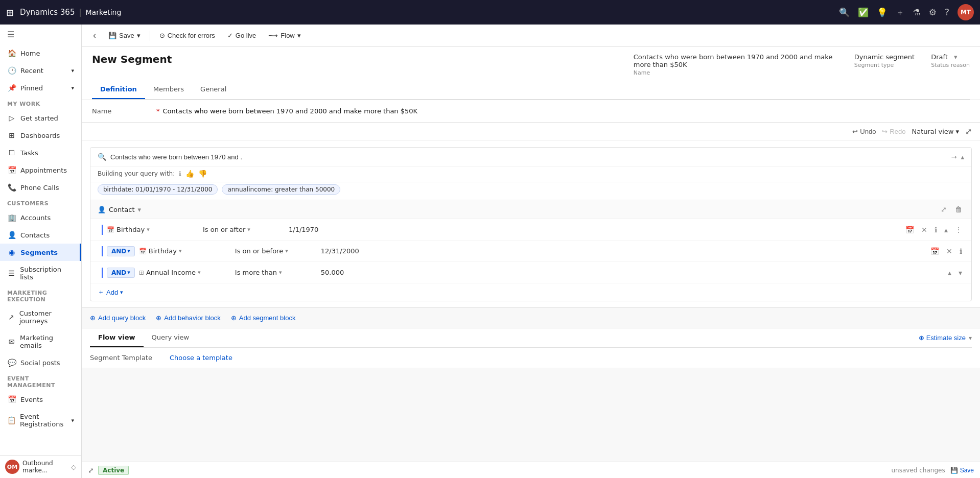  I want to click on sidebar-item-contacts: 👤 Contacts, so click(41, 235).